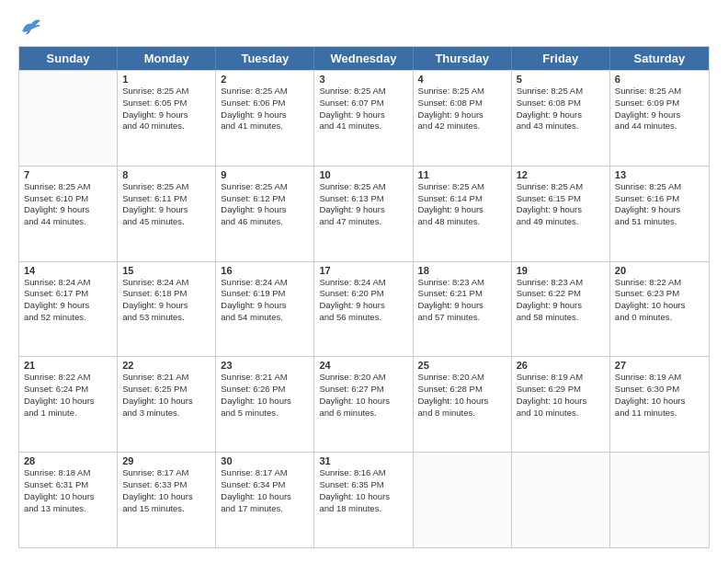  What do you see at coordinates (265, 309) in the screenshot?
I see `calendar-cell: 16Sunrise: 8:24 AMSunset: 6:19 PMDayligh…` at bounding box center [265, 309].